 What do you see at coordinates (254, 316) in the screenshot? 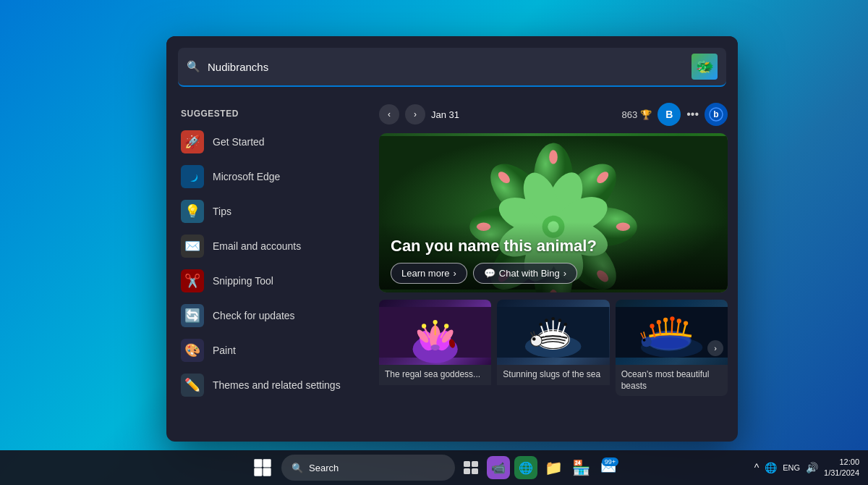
I see `updates-label: Check for updates` at bounding box center [254, 316].